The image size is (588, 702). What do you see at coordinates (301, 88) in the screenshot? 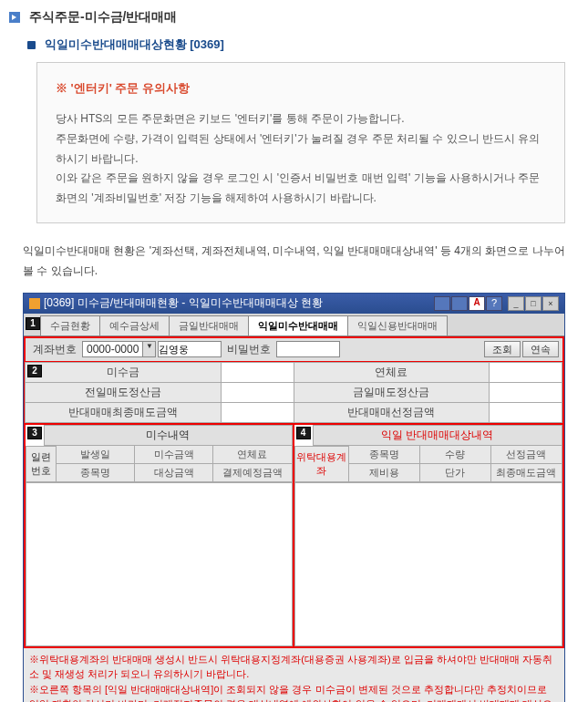
I see `notice-title: ※ '엔터키' 주문 유의사항` at bounding box center [301, 88].